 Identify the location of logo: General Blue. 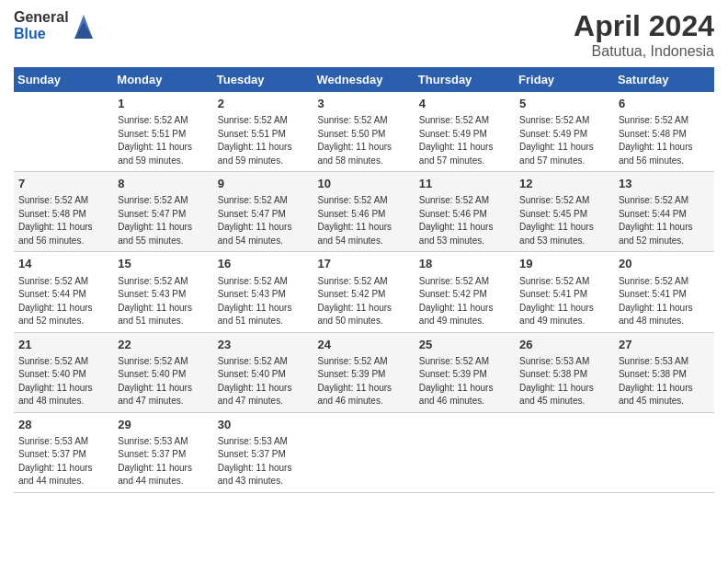
(54, 26).